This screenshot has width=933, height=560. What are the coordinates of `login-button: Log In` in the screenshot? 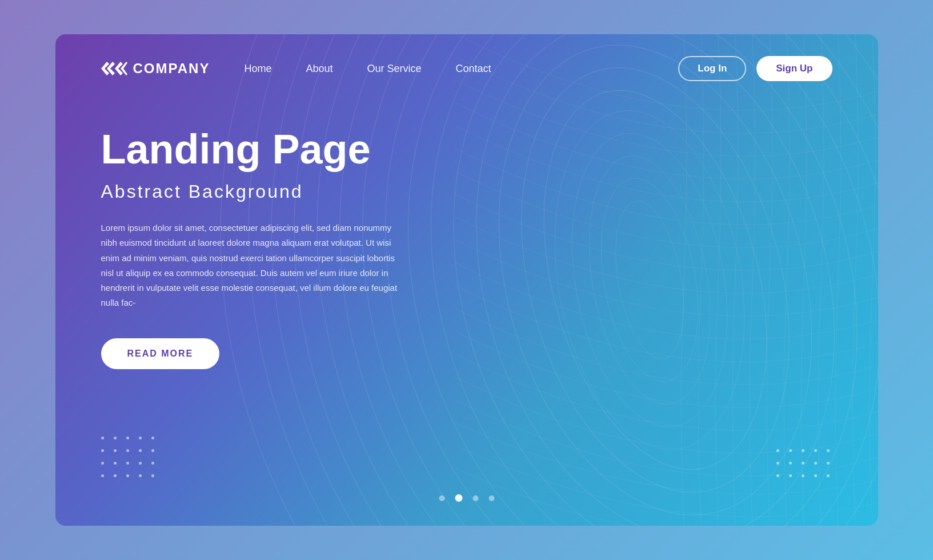 It's located at (712, 69).